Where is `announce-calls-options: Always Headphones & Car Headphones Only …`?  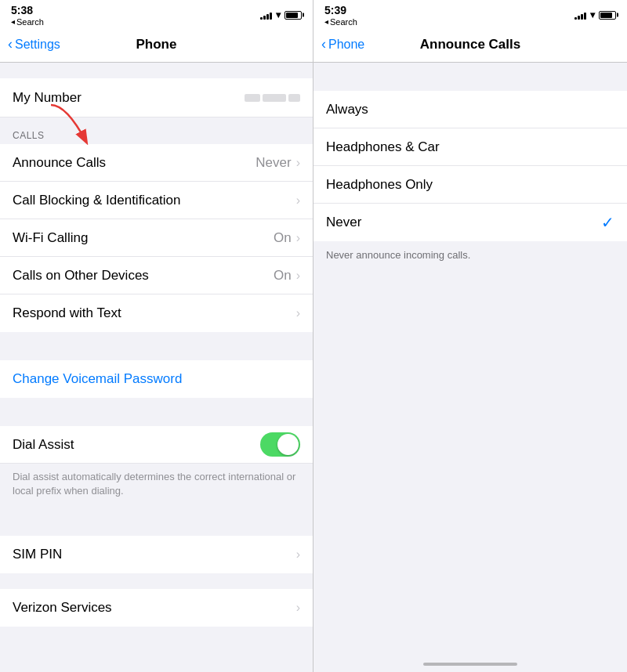
announce-calls-options: Always Headphones & Car Headphones Only … is located at coordinates (470, 166).